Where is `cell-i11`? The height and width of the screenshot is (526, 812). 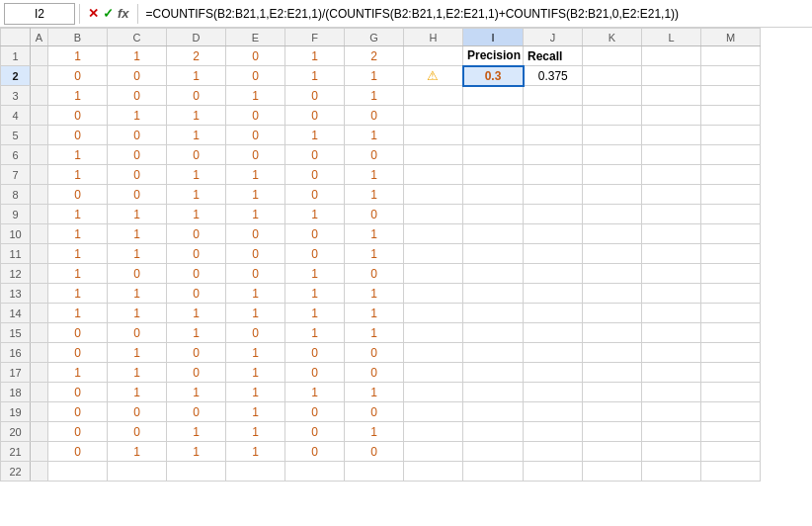
cell-i11 is located at coordinates (494, 254).